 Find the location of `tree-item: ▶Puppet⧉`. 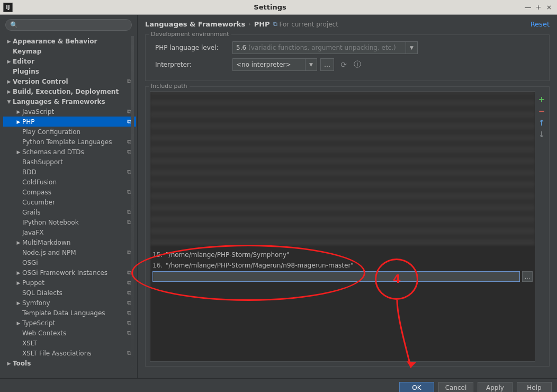

tree-item: ▶Puppet⧉ is located at coordinates (70, 283).